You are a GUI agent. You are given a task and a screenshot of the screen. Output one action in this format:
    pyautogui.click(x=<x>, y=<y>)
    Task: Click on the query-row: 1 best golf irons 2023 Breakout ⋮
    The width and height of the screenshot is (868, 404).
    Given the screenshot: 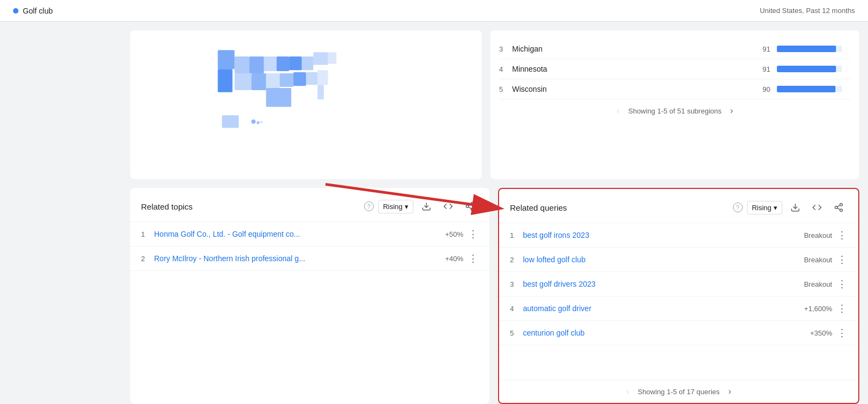 What is the action you would take?
    pyautogui.click(x=679, y=236)
    